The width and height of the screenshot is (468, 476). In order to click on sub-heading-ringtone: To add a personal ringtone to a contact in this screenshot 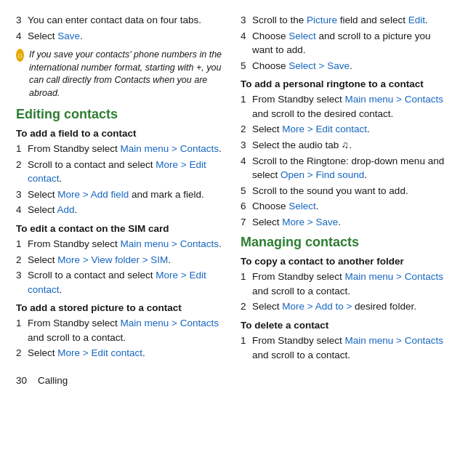, I will do `click(346, 84)`.